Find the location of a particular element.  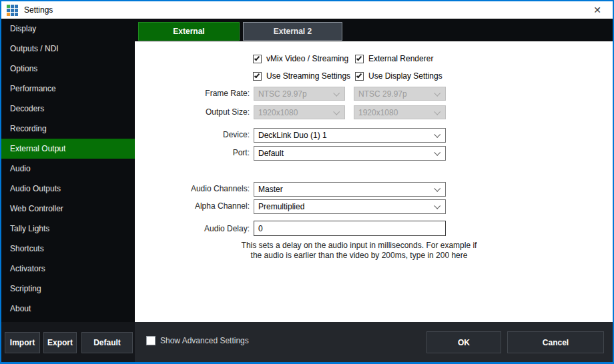

device-select: DeckLink Duo (1) 1 is located at coordinates (350, 135).